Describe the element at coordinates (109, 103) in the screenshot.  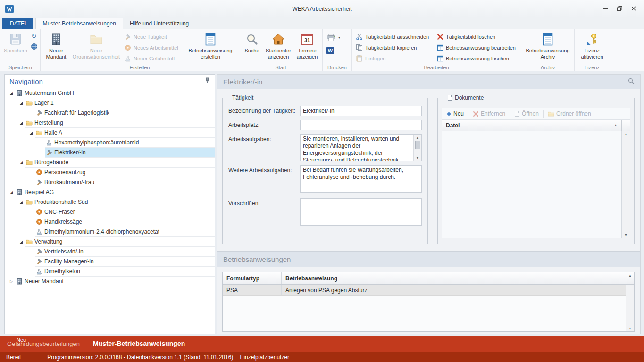
I see `tree-item-lager-1: ◢Lager 1` at that location.